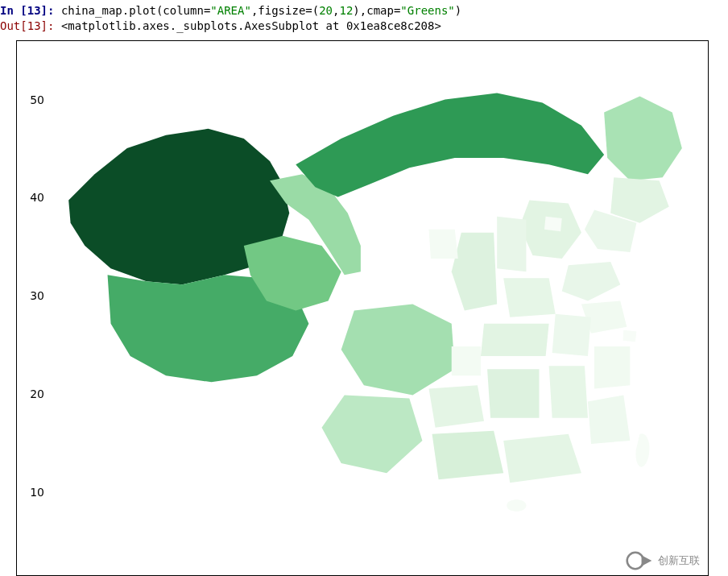 This screenshot has width=728, height=576. What do you see at coordinates (31, 492) in the screenshot?
I see `y-tick-label: 10` at bounding box center [31, 492].